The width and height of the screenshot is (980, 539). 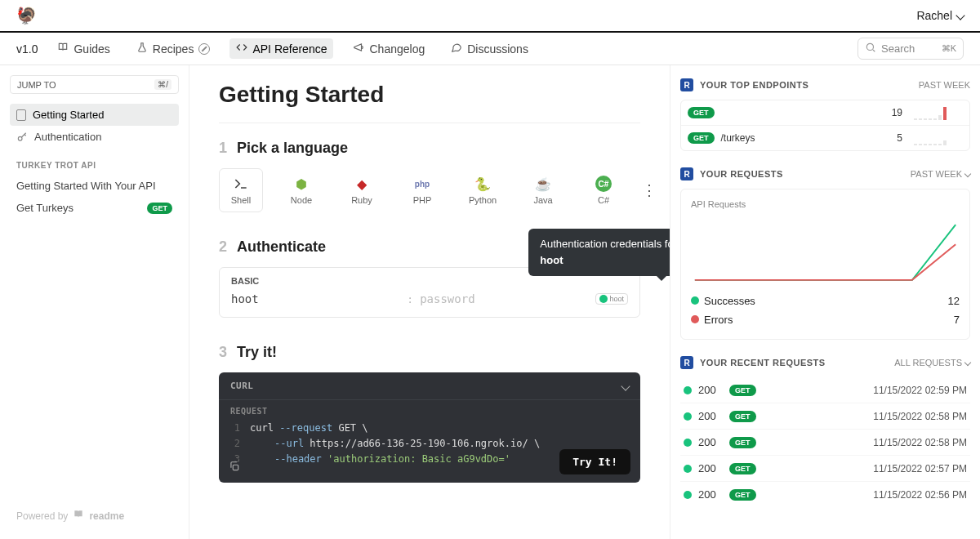 What do you see at coordinates (83, 49) in the screenshot?
I see `nav-guides: Guides` at bounding box center [83, 49].